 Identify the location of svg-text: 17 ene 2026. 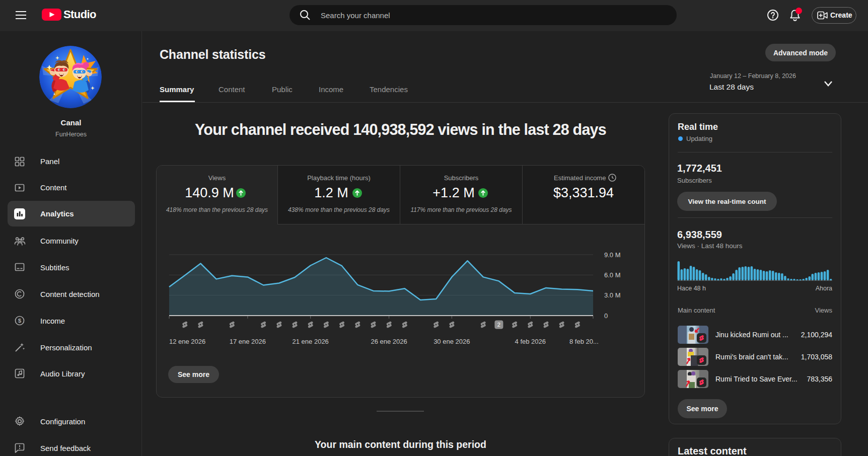
(248, 341).